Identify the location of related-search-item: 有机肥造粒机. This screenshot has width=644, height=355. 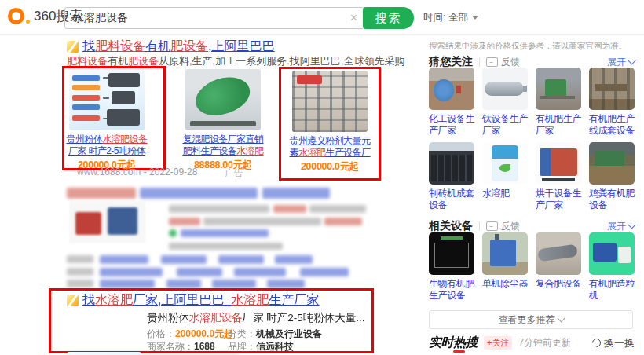
(612, 267).